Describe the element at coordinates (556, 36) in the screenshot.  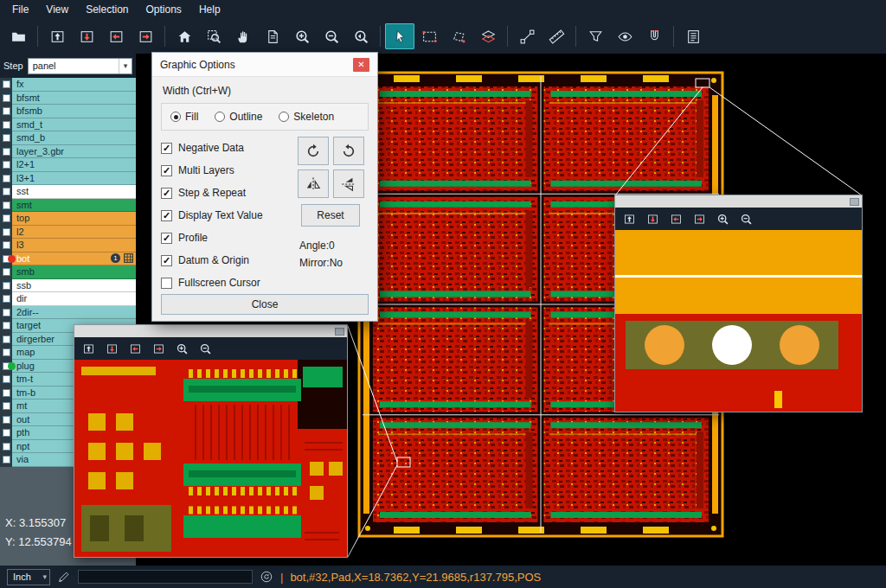
I see `measure-ruler-icon` at that location.